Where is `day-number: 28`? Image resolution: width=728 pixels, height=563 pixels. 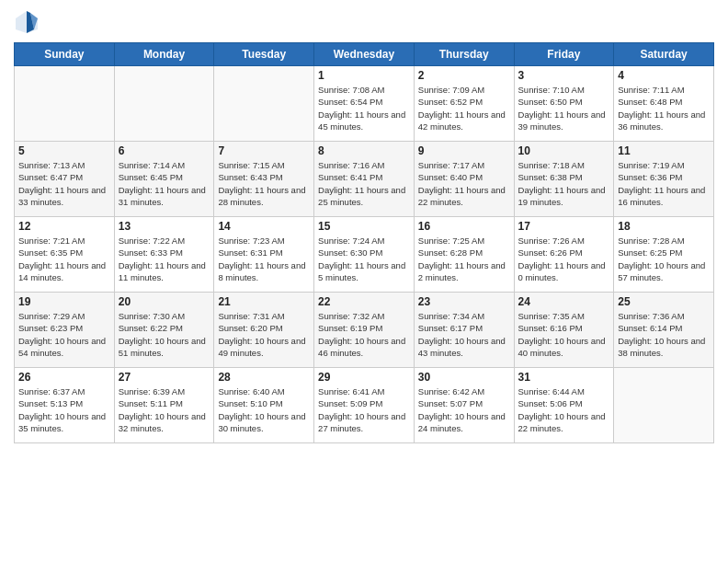
day-number: 28 is located at coordinates (264, 377).